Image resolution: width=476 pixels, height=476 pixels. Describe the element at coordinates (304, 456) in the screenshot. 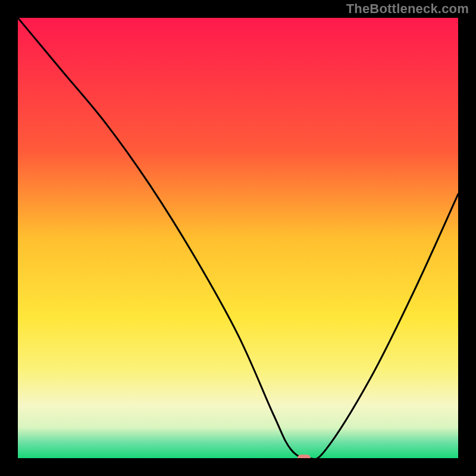

I see `optimal-marker` at that location.